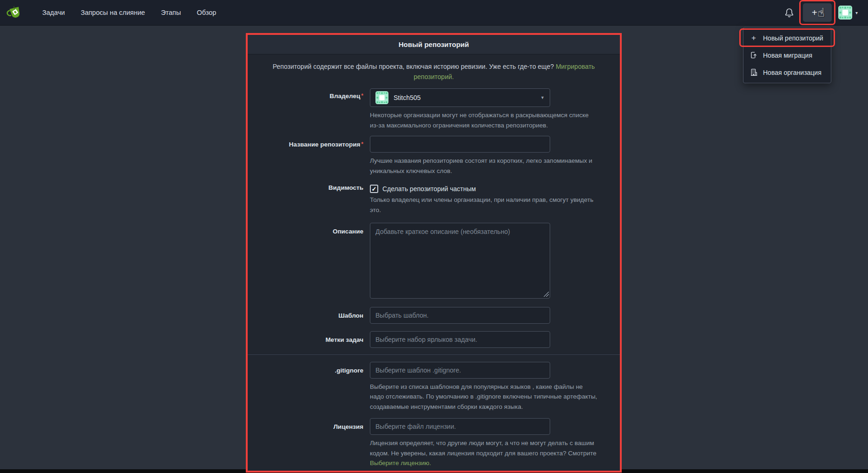  Describe the element at coordinates (792, 73) in the screenshot. I see `menu-item-label: Новая организация` at that location.